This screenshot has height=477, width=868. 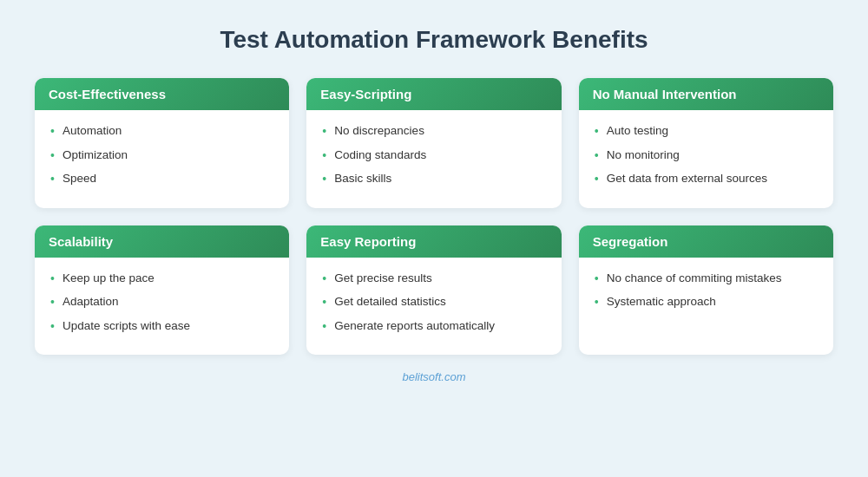 I want to click on list-item: No discrepancies, so click(x=434, y=131).